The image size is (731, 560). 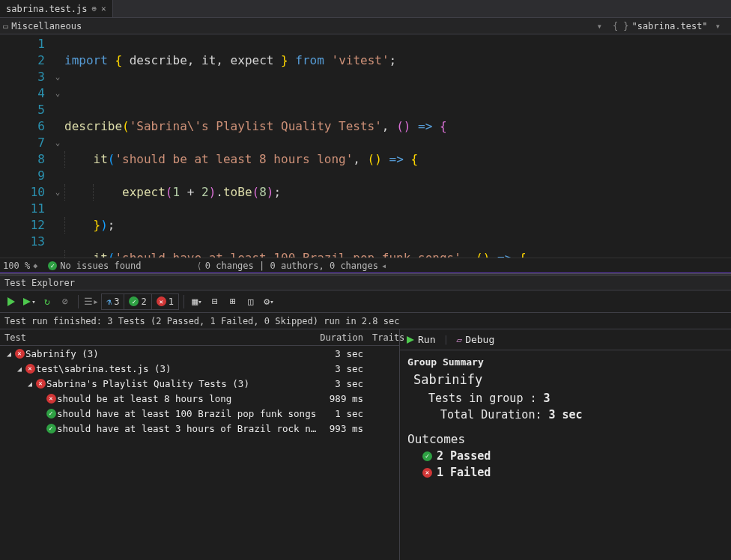 I want to click on line-number-gutter: 12345678910111213, so click(x=25, y=146).